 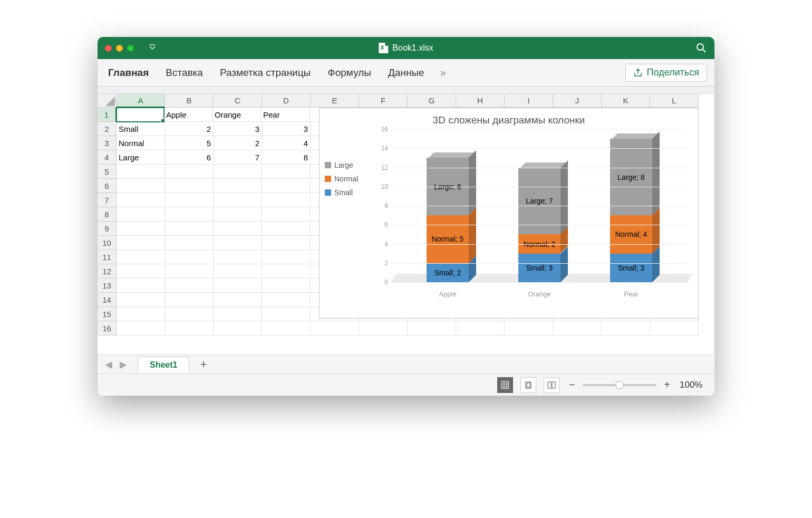 What do you see at coordinates (667, 385) in the screenshot?
I see `zoom-in-button: +` at bounding box center [667, 385].